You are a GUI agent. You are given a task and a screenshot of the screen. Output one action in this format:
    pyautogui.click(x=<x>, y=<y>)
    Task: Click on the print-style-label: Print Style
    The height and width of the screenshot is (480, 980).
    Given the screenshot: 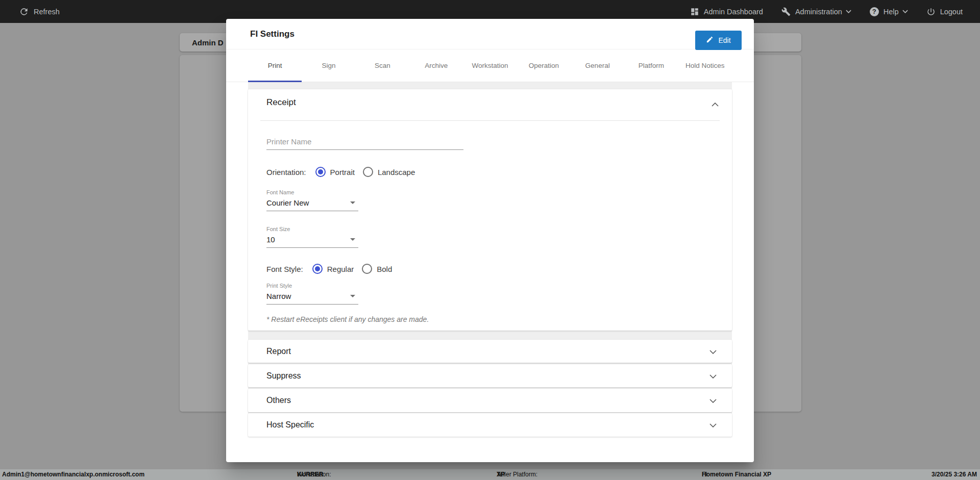 What is the action you would take?
    pyautogui.click(x=312, y=286)
    